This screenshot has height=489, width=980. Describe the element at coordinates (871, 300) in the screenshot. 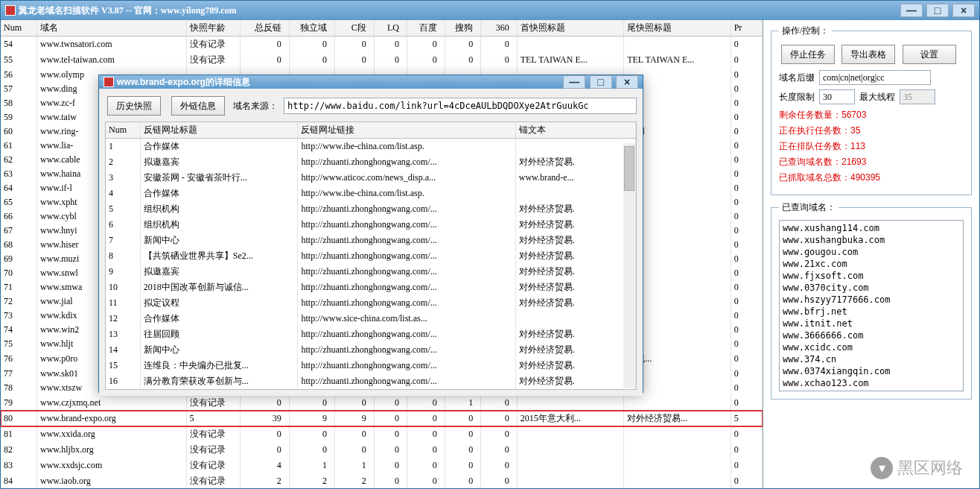

I see `scanned-fieldset: 已查询域名： www.xushang114.com www.xushangbuk…` at that location.